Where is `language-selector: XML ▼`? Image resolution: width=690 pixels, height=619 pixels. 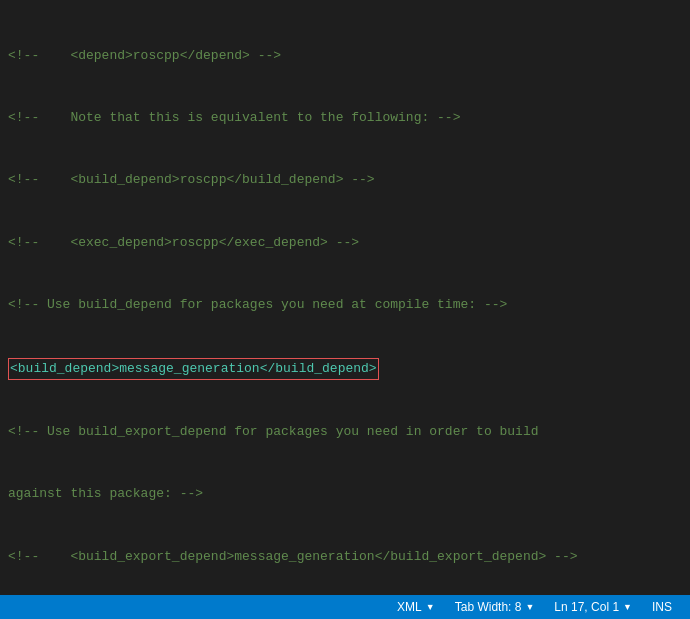
language-selector: XML ▼ is located at coordinates (416, 607).